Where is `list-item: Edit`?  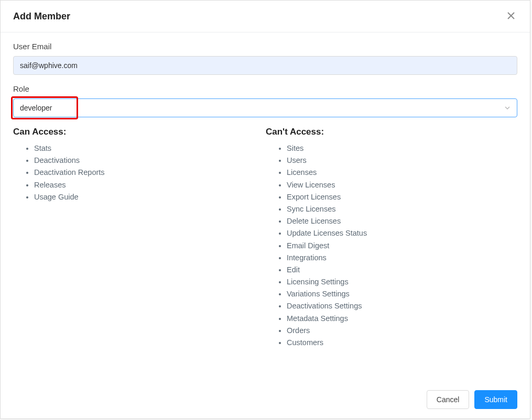
list-item: Edit is located at coordinates (402, 270).